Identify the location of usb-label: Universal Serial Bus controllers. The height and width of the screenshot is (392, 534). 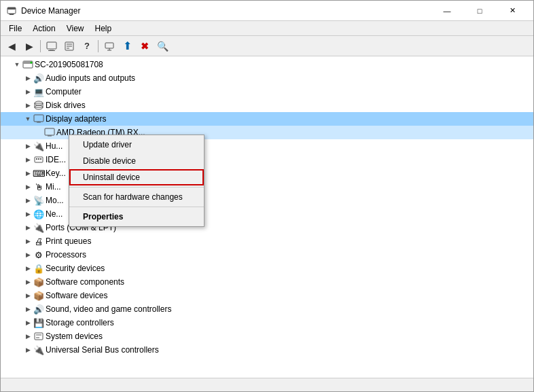
(102, 350).